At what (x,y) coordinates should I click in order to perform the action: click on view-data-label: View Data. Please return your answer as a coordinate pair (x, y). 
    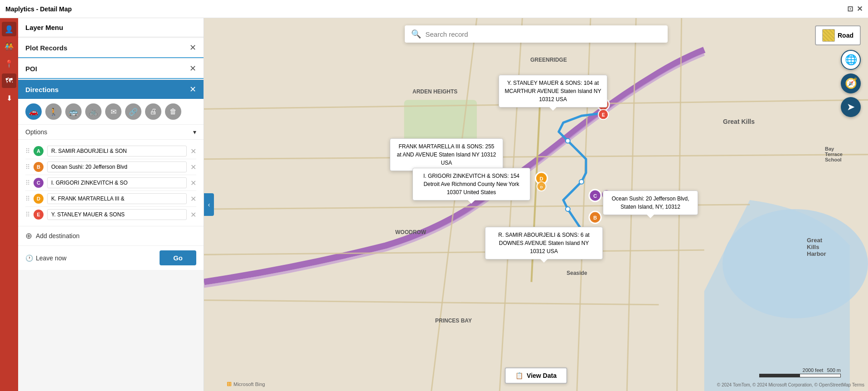
    Looking at the image, I should click on (542, 376).